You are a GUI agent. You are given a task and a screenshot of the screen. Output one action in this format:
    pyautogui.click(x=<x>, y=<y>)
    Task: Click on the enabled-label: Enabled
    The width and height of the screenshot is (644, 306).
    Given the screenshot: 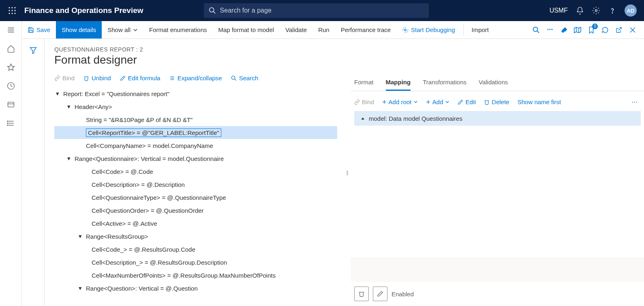 What is the action you would take?
    pyautogui.click(x=403, y=294)
    